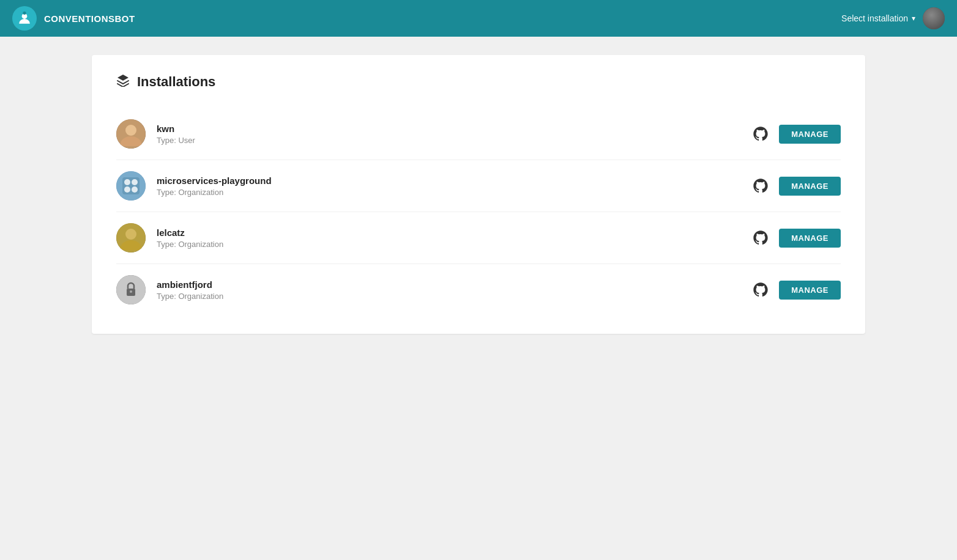  Describe the element at coordinates (454, 181) in the screenshot. I see `installation-name: microservices-playground` at that location.